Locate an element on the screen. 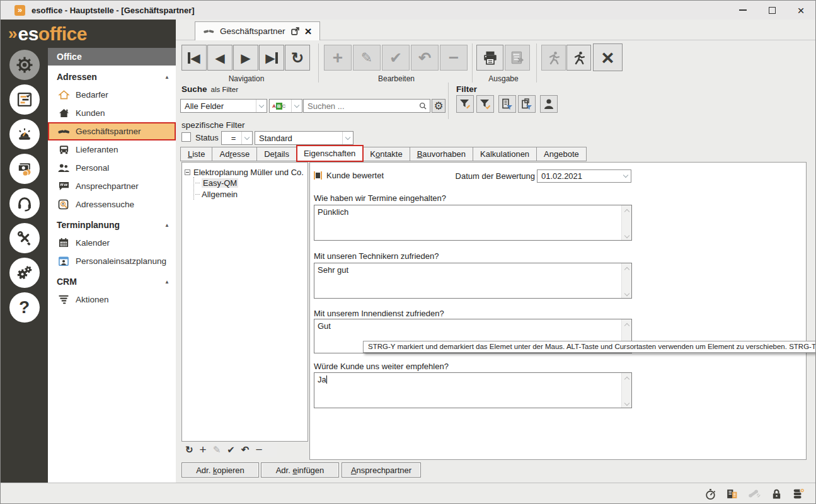 The image size is (816, 504). rail-tools-button is located at coordinates (25, 238).